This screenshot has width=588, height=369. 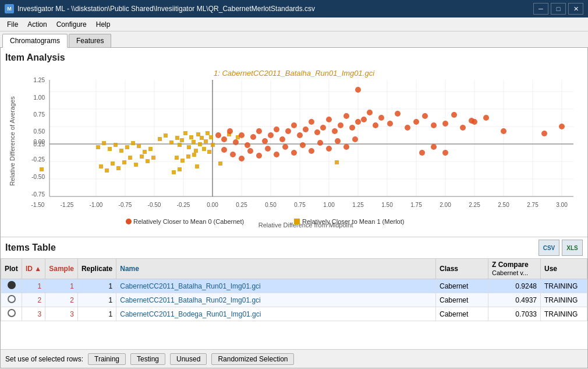 What do you see at coordinates (564, 269) in the screenshot?
I see `col-header-use: Use` at bounding box center [564, 269].